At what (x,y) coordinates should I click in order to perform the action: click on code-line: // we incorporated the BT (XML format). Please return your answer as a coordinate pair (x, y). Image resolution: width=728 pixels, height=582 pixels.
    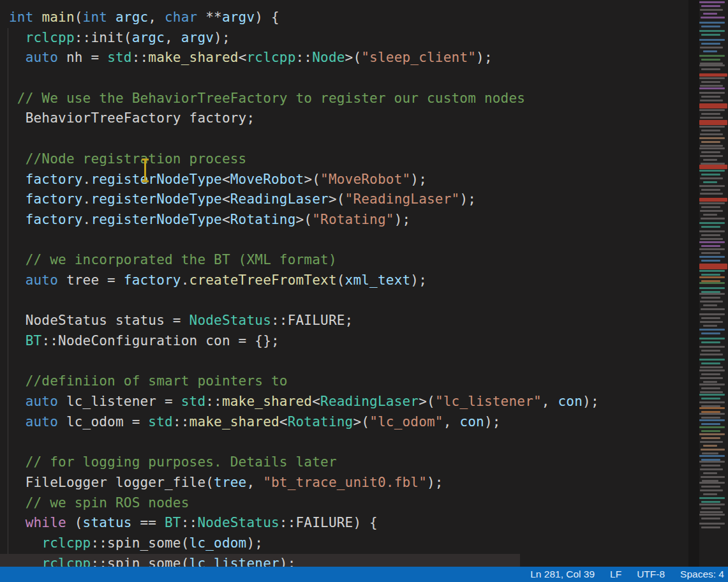
    Looking at the image, I should click on (304, 260).